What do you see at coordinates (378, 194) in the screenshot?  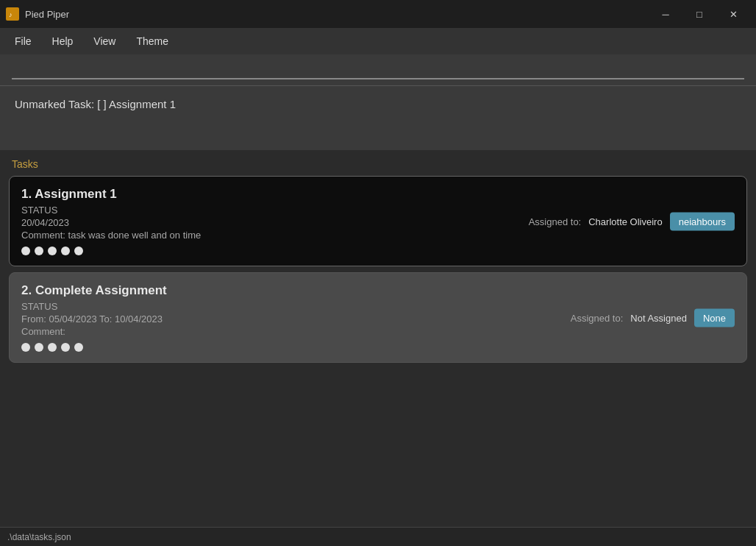 I see `task-1-title: 1. Assignment 1` at bounding box center [378, 194].